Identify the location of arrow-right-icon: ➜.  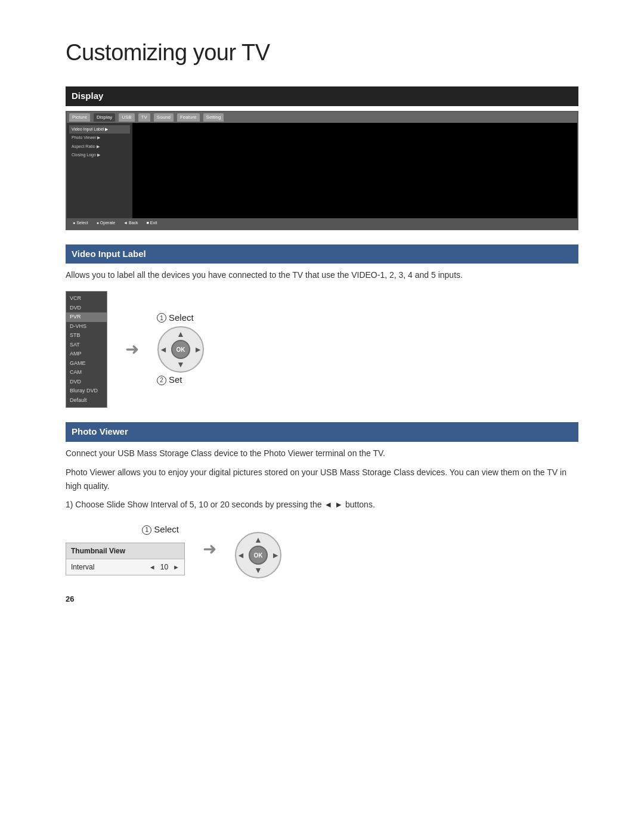
(132, 349).